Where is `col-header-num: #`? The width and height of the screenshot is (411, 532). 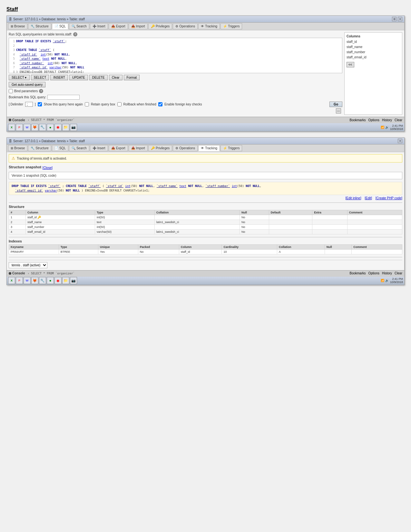 col-header-num: # is located at coordinates (17, 212).